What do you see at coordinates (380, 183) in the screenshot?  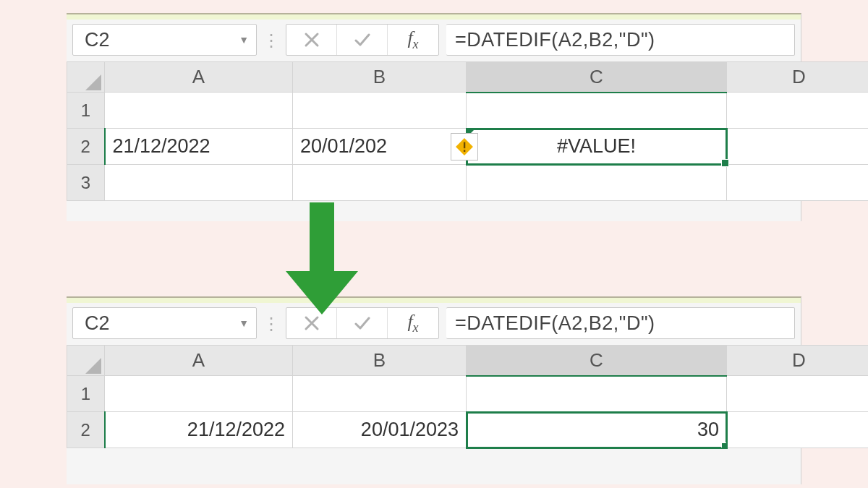 I see `cell-B3` at bounding box center [380, 183].